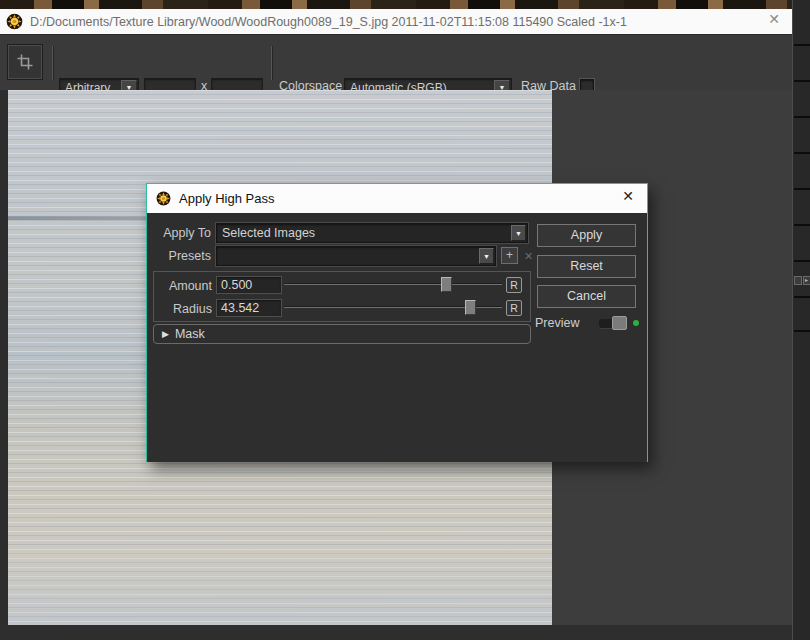 The width and height of the screenshot is (810, 640). I want to click on preset-delete-icon: ✕, so click(528, 256).